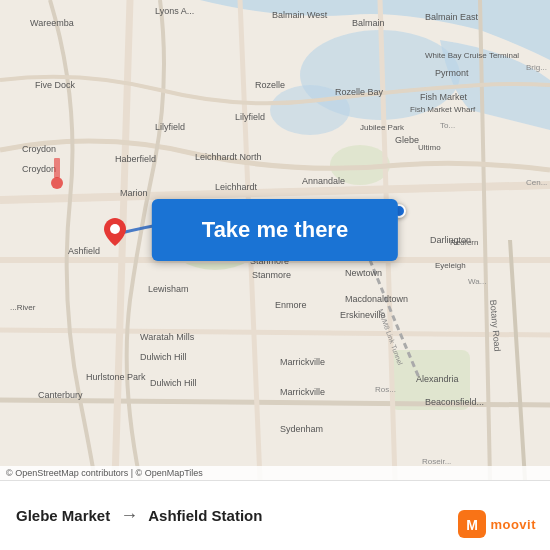 Image resolution: width=550 pixels, height=550 pixels. What do you see at coordinates (168, 337) in the screenshot?
I see `svg-text: Waratah Mills` at bounding box center [168, 337].